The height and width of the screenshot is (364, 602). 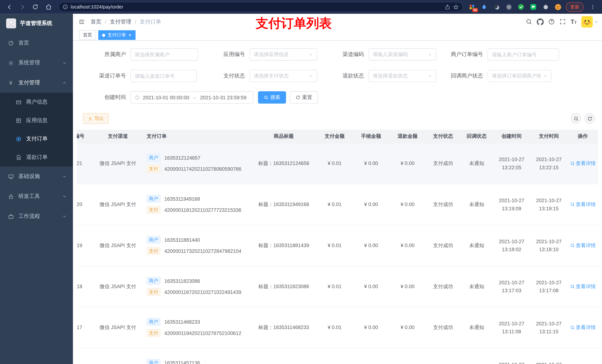 What do you see at coordinates (558, 7) in the screenshot?
I see `profile-avatar-icon` at bounding box center [558, 7].